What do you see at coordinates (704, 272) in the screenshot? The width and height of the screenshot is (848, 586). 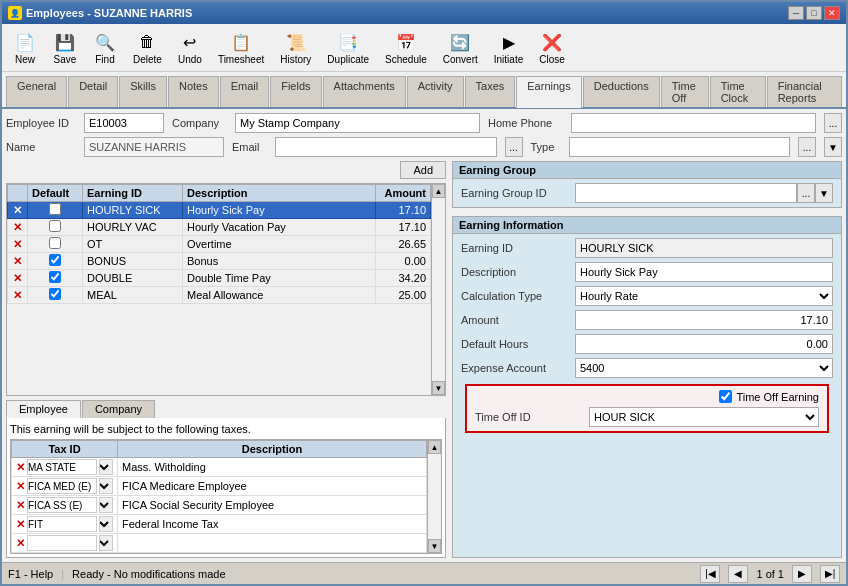 I see `description-field` at bounding box center [704, 272].